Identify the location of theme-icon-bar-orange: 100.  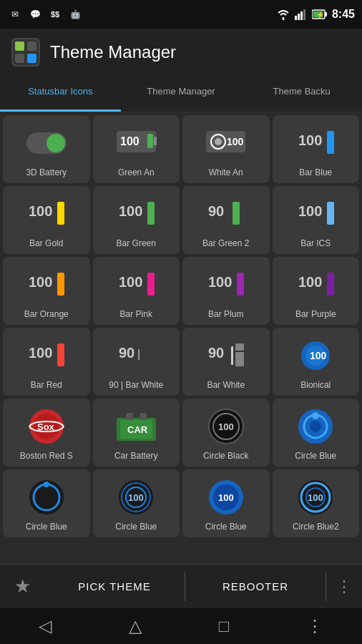
(47, 285).